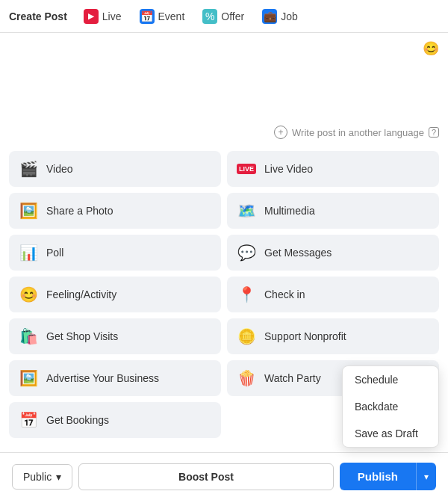 This screenshot has width=448, height=500. What do you see at coordinates (42, 477) in the screenshot?
I see `public-button: Public ▾` at bounding box center [42, 477].